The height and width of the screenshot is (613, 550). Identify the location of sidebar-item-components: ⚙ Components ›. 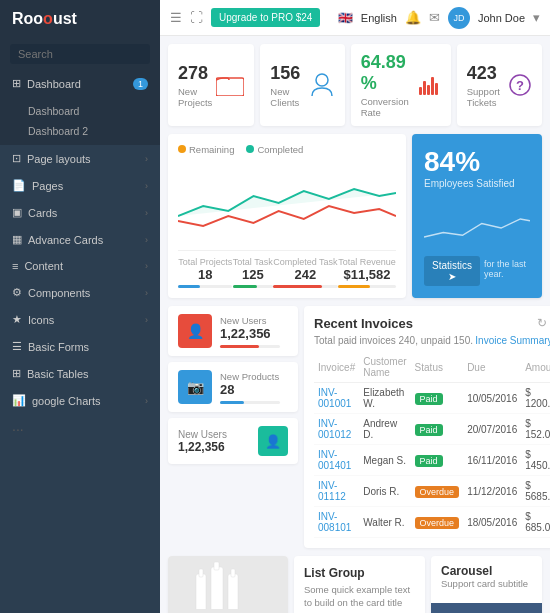
(80, 292).